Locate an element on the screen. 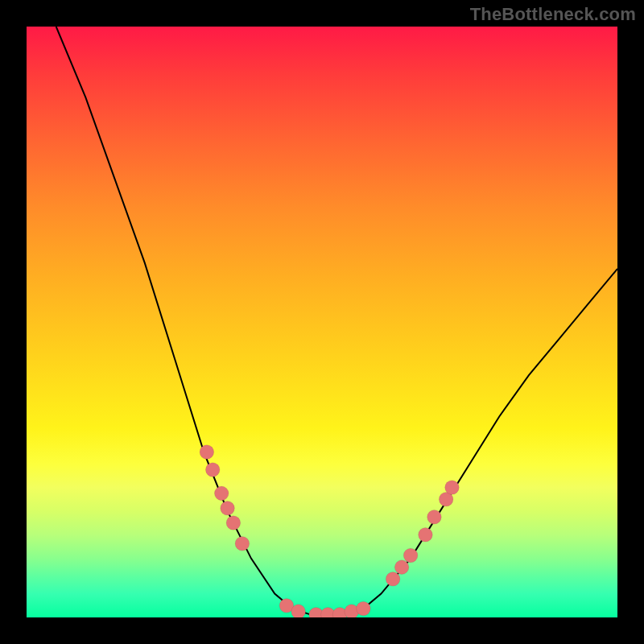 The image size is (644, 644). data-points-group is located at coordinates (329, 531).